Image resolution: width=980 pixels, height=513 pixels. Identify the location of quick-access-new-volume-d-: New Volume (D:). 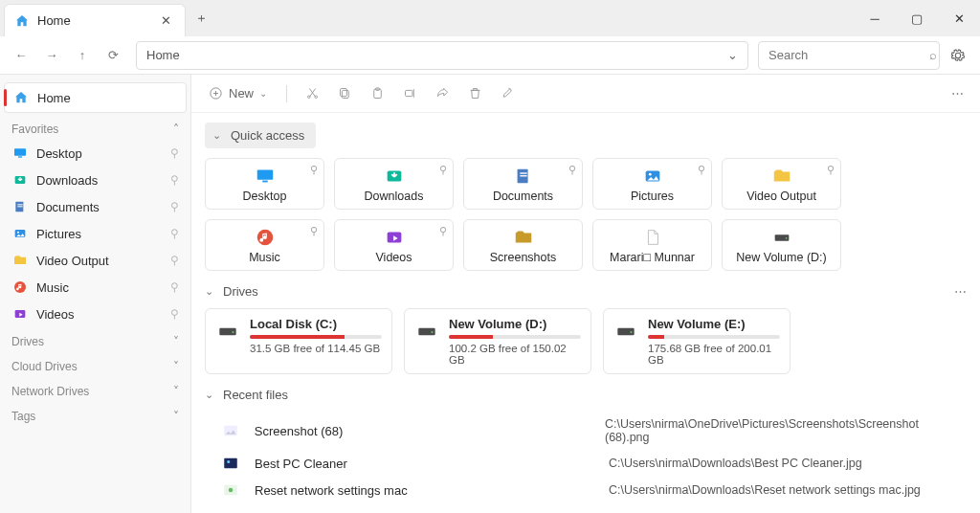
(781, 245).